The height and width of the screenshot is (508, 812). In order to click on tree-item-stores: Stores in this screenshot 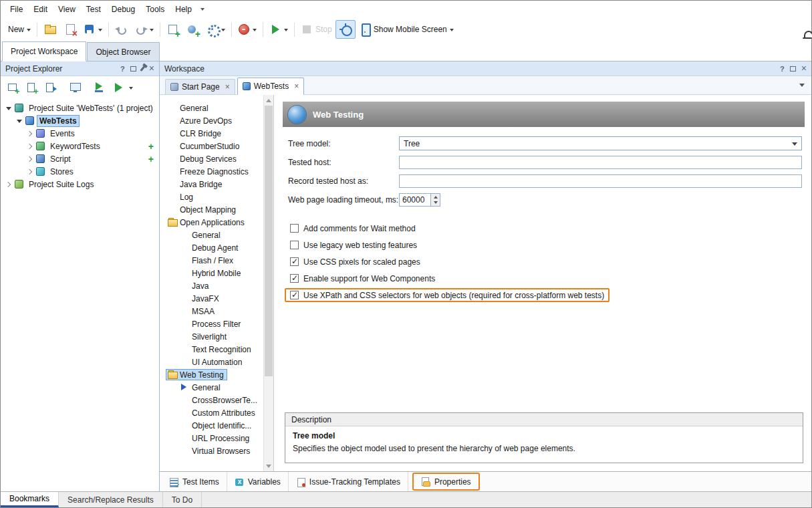, I will do `click(80, 171)`.